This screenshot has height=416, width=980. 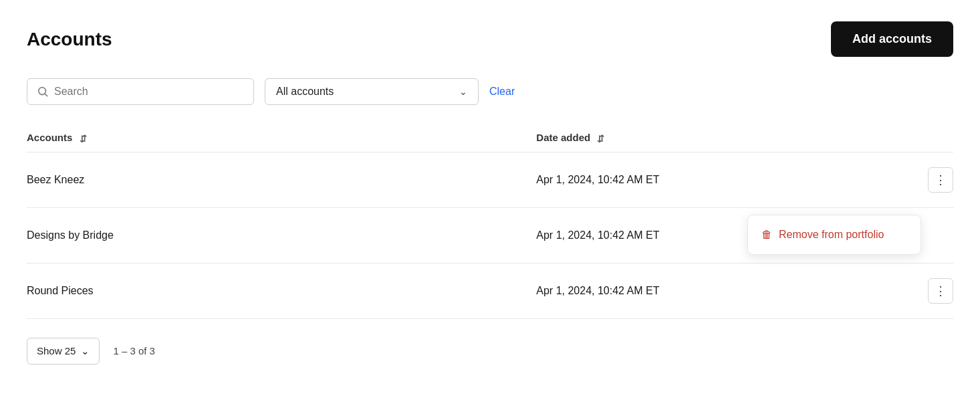 I want to click on clear-link: Clear, so click(x=502, y=92).